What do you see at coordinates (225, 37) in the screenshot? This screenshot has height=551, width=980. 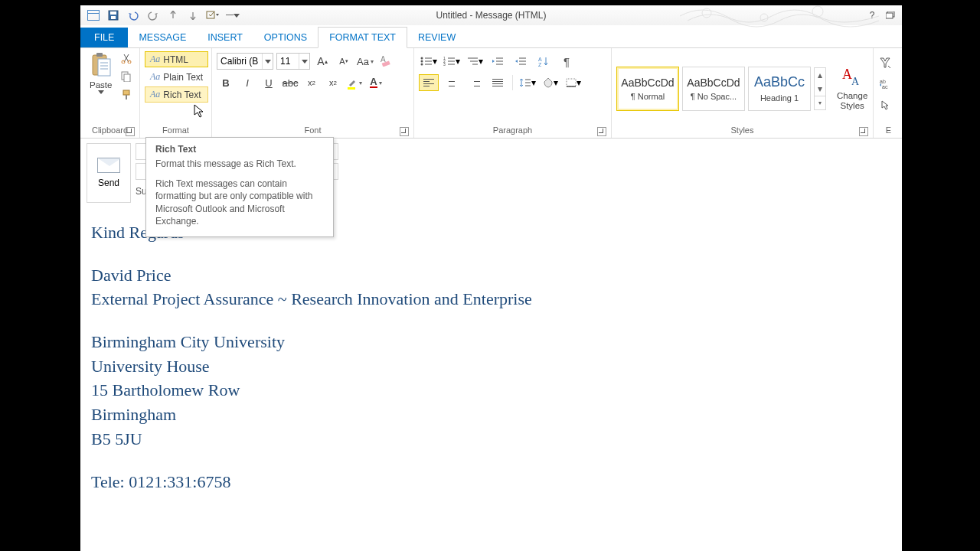 I see `tab-insert: INSERT` at bounding box center [225, 37].